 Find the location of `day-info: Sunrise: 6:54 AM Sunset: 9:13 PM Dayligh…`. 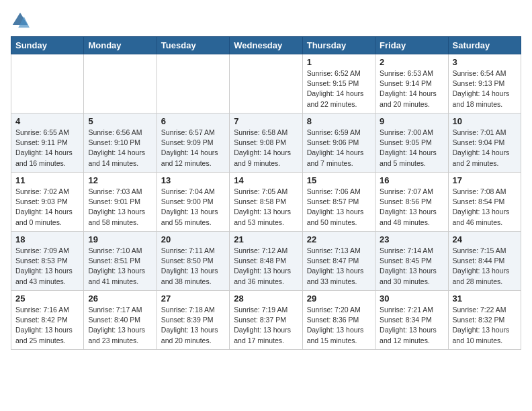

day-info: Sunrise: 6:54 AM Sunset: 9:13 PM Dayligh… is located at coordinates (485, 89).